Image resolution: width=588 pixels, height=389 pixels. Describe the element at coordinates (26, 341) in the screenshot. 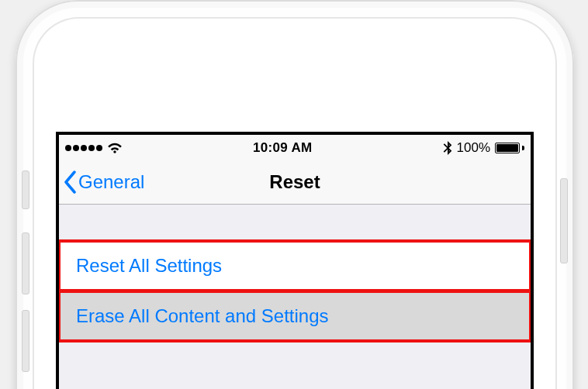

I see `volume-down-button` at that location.